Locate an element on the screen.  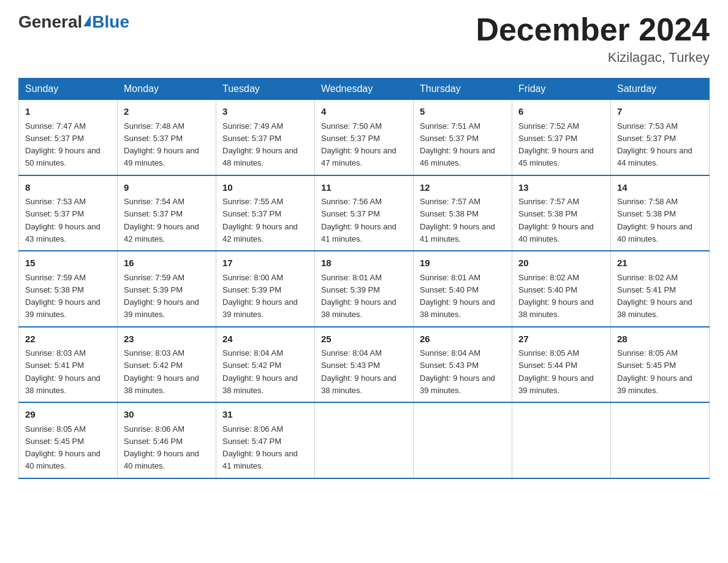
day-info: Sunrise: 8:06 AMSunset: 5:47 PMDaylight:… is located at coordinates (260, 448).